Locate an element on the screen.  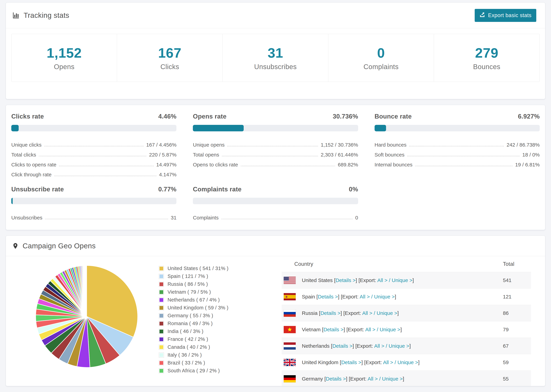
geo-table-header: Country Total is located at coordinates (406, 264).